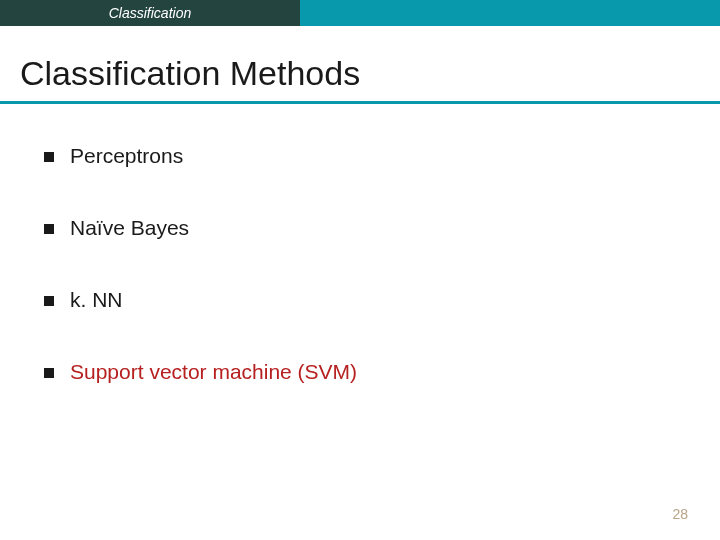  I want to click on section-tab-label: Classification, so click(150, 13).